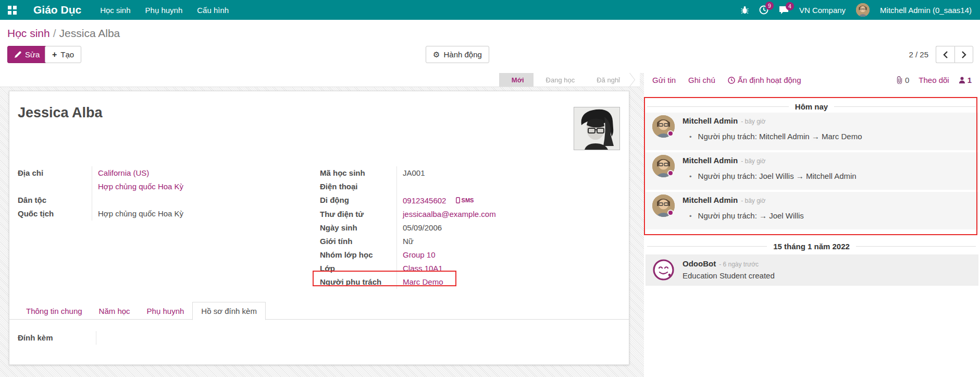  Describe the element at coordinates (664, 270) in the screenshot. I see `odoobot-avatar` at that location.